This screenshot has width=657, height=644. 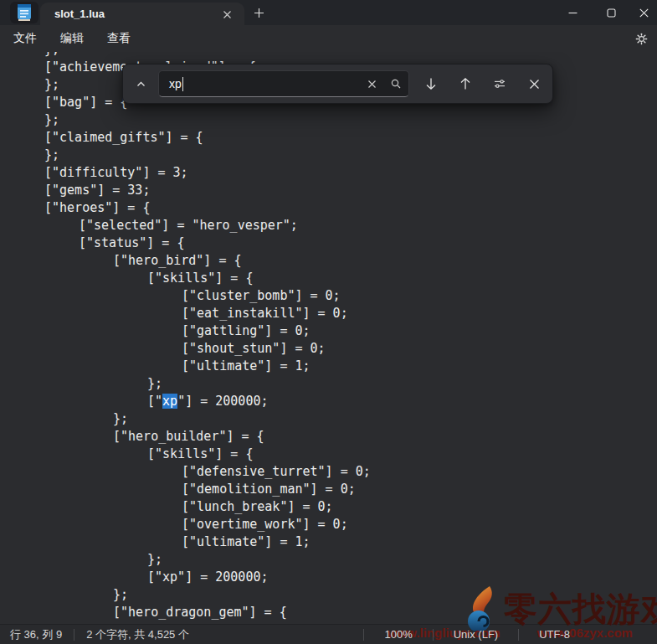 I want to click on search-button, so click(x=395, y=84).